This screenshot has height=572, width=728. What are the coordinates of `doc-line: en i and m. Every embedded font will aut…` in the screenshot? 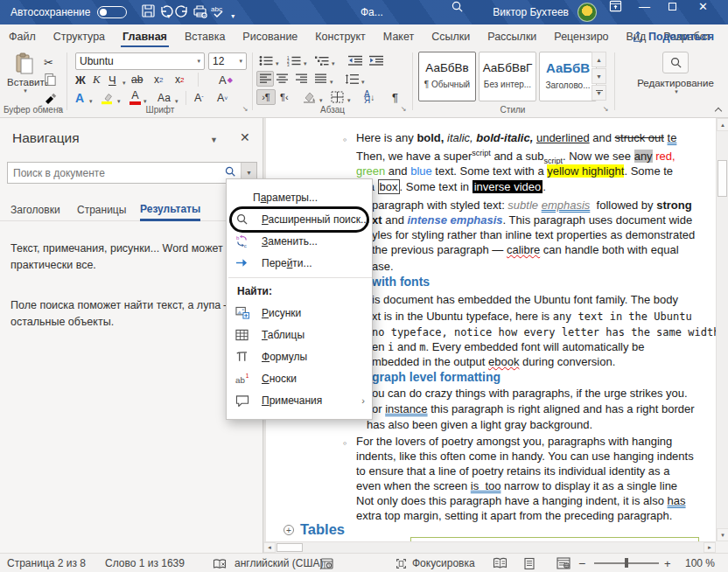 It's located at (508, 346).